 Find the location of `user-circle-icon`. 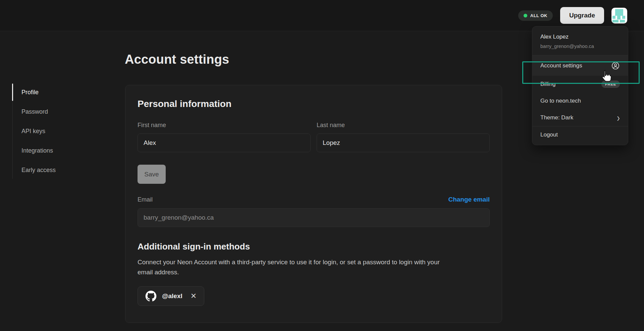

user-circle-icon is located at coordinates (615, 66).